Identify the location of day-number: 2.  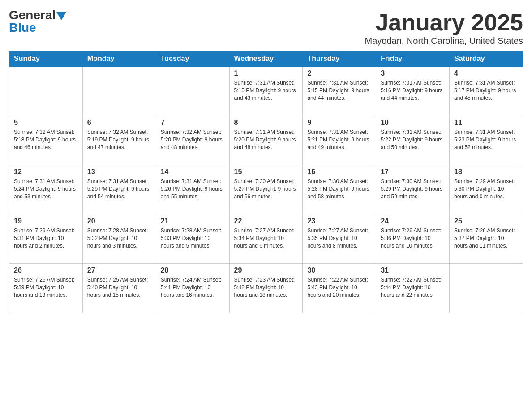
(339, 73).